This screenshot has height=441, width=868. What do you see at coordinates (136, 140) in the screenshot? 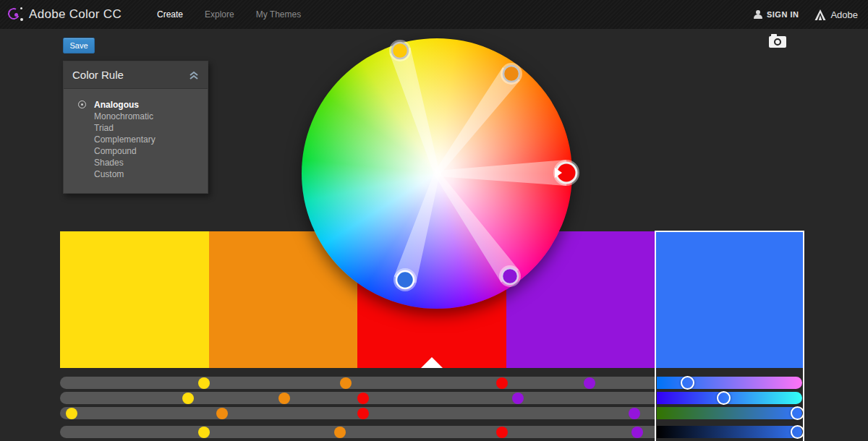
I see `rule-option-complementary: Complementary` at bounding box center [136, 140].